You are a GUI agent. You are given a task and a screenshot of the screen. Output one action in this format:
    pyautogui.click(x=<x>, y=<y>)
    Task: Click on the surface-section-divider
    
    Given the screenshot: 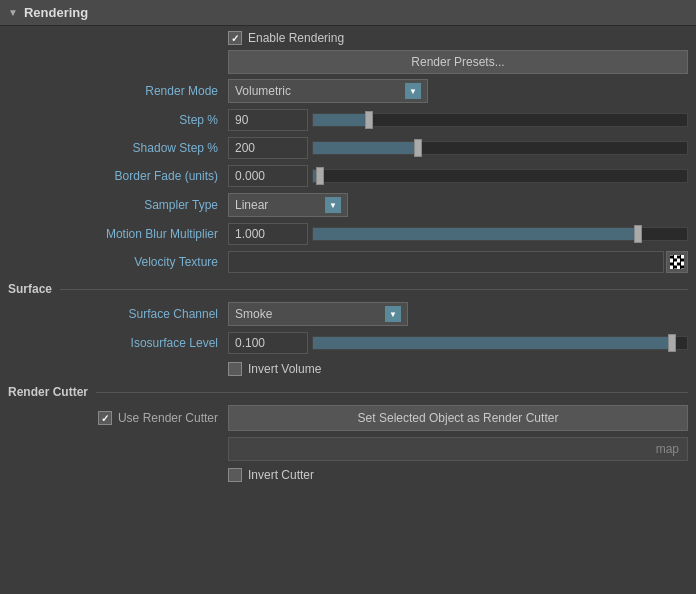 What is the action you would take?
    pyautogui.click(x=374, y=290)
    